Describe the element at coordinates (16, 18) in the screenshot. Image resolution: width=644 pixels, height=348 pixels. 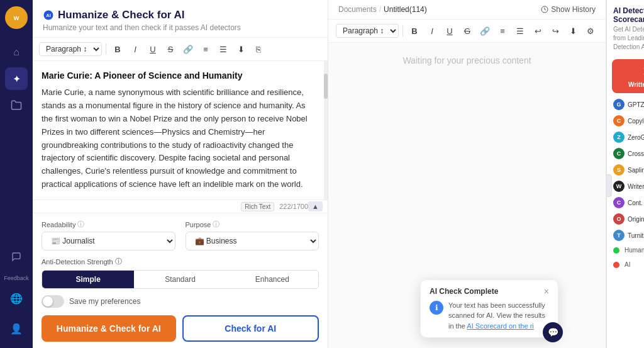
I see `avatar-initial: w` at that location.